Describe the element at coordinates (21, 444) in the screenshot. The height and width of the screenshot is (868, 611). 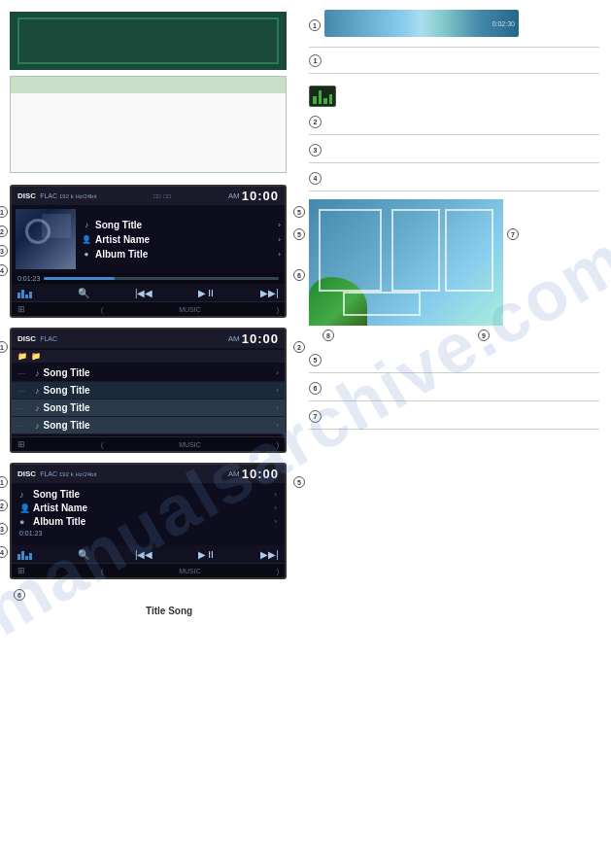
I see `grid-icon-2: ⊞` at that location.